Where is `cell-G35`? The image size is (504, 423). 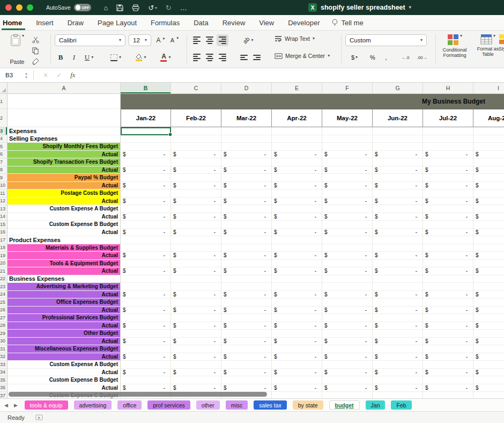 cell-G35 is located at coordinates (398, 380).